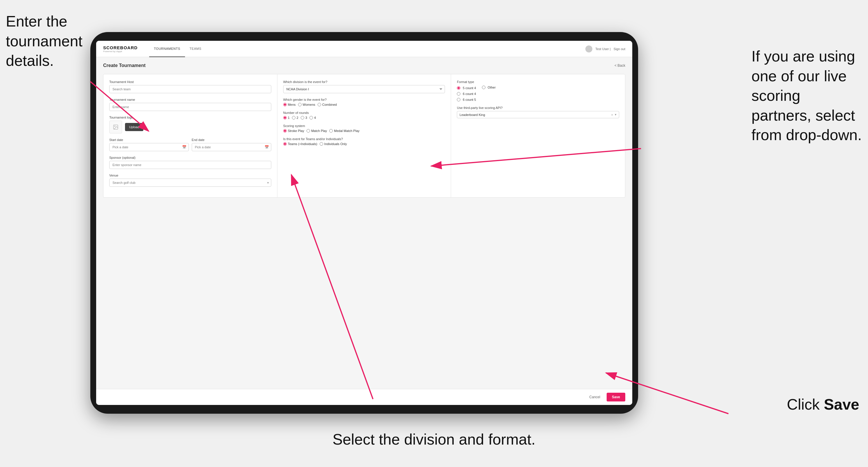 The height and width of the screenshot is (467, 868). I want to click on round-3-radio, so click(303, 118).